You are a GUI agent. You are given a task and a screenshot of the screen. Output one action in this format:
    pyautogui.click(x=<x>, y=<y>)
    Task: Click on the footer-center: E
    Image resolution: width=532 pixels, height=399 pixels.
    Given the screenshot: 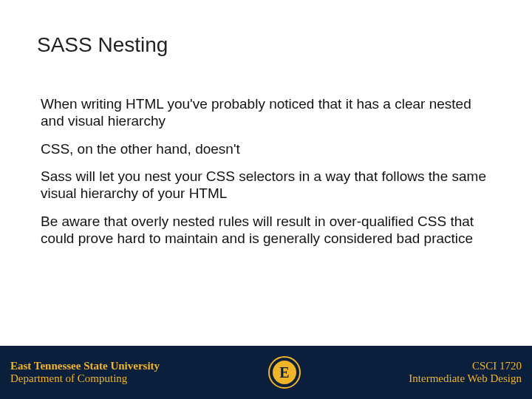 What is the action you would take?
    pyautogui.click(x=284, y=372)
    